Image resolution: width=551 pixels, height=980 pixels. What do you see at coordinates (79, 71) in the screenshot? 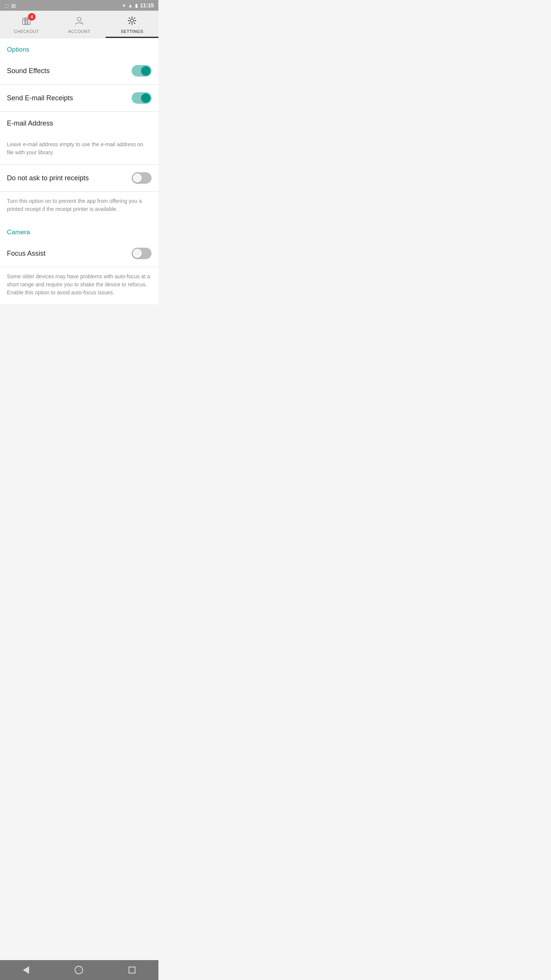
I see `sound-effects-row: Sound Effects` at bounding box center [79, 71].